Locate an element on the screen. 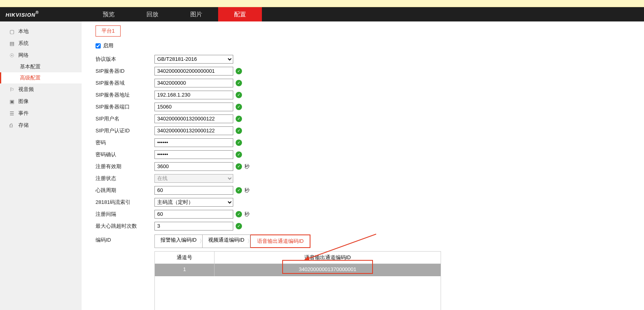 The height and width of the screenshot is (310, 644). td-encode-id: 34020000001370000001 is located at coordinates (328, 270).